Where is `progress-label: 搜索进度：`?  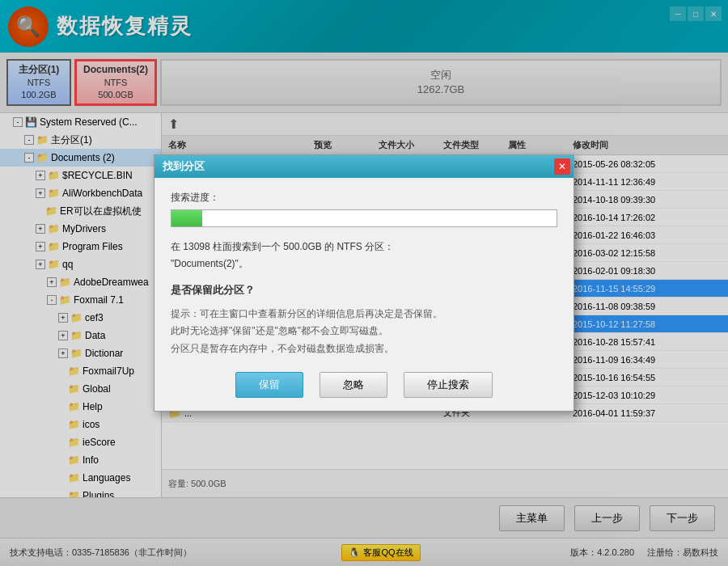
progress-label: 搜索进度： is located at coordinates (364, 197).